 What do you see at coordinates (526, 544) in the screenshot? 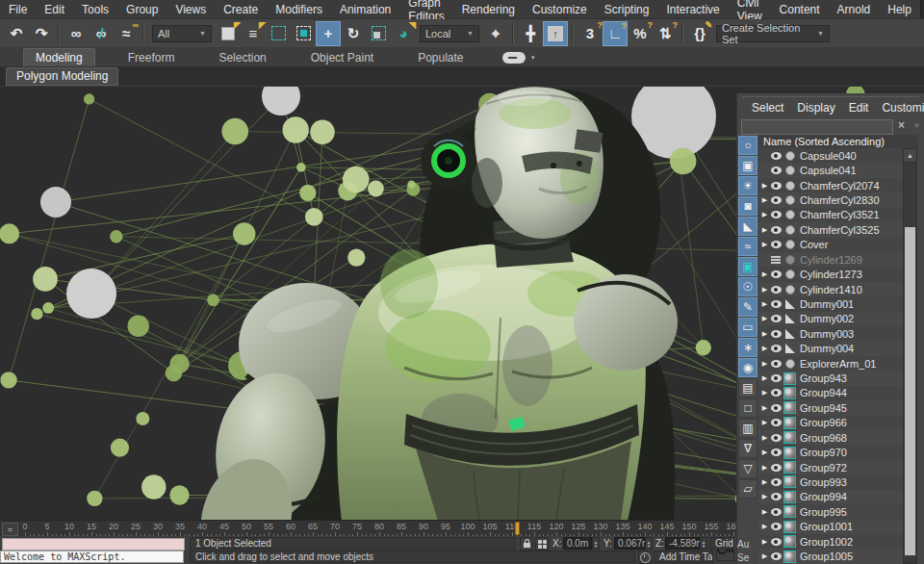
I see `selection-lock-toggle` at bounding box center [526, 544].